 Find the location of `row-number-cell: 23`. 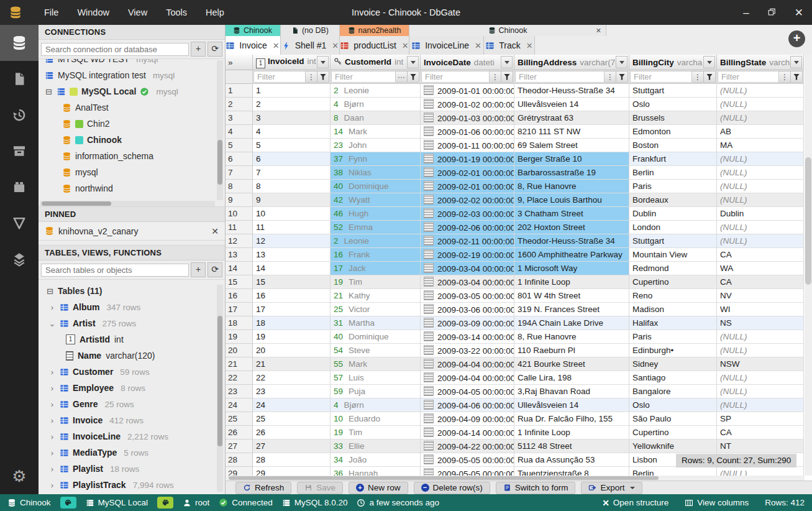

row-number-cell: 23 is located at coordinates (239, 392).